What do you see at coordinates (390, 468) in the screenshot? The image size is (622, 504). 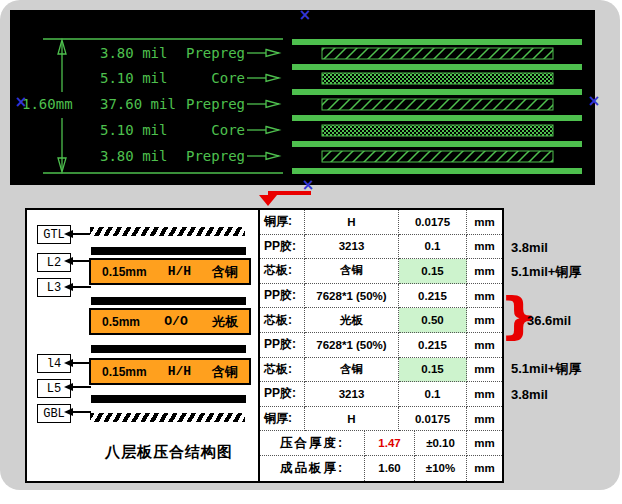 I see `summary-value: 1.60` at bounding box center [390, 468].